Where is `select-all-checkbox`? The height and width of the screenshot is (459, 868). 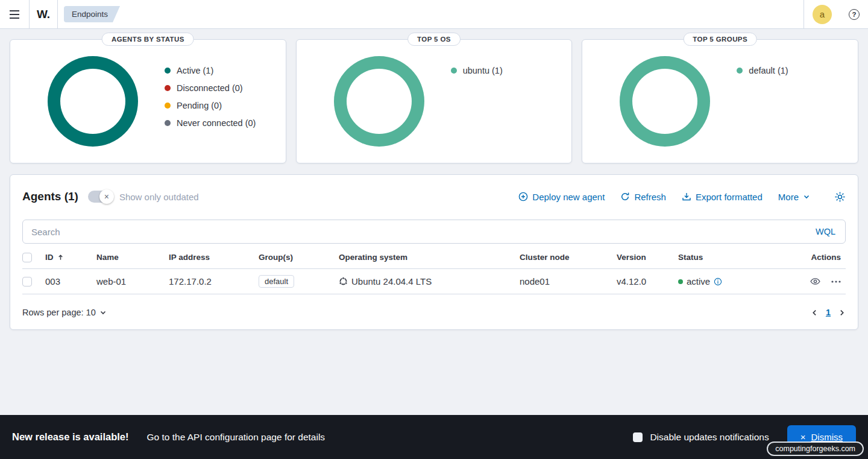 select-all-checkbox is located at coordinates (27, 258).